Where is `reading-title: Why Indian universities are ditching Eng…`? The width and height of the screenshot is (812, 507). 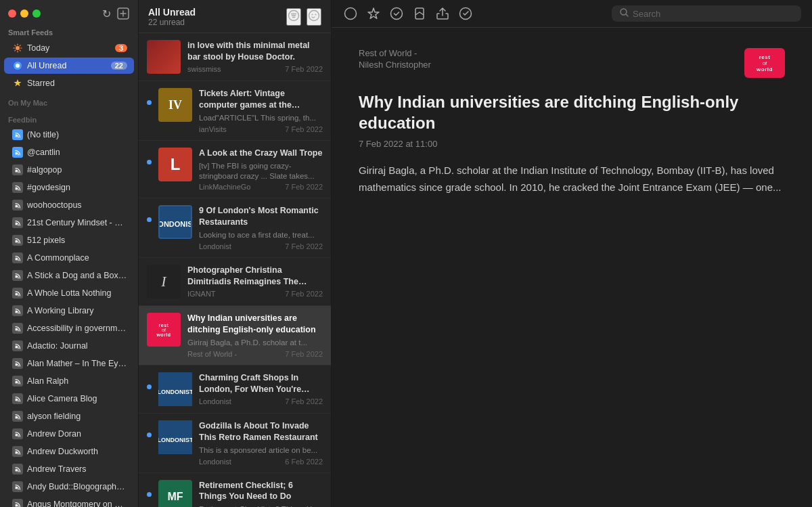 reading-title: Why Indian universities are ditching Eng… is located at coordinates (572, 112).